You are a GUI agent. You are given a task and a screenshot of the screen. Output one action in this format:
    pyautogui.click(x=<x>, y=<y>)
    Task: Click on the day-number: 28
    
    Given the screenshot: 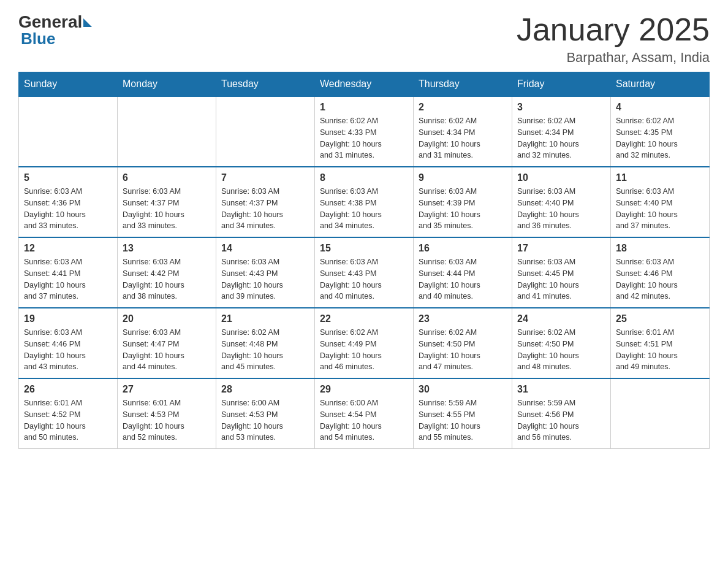 What is the action you would take?
    pyautogui.click(x=265, y=389)
    